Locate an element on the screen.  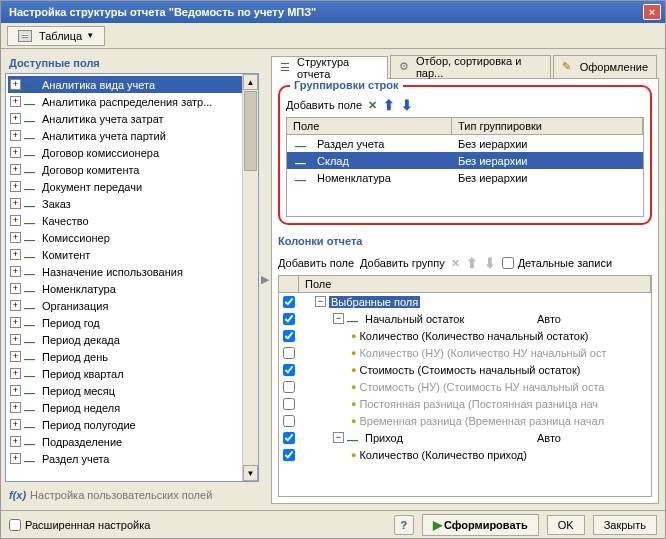
move-down-icon-2: ⬇ is located at coordinates (490, 263).